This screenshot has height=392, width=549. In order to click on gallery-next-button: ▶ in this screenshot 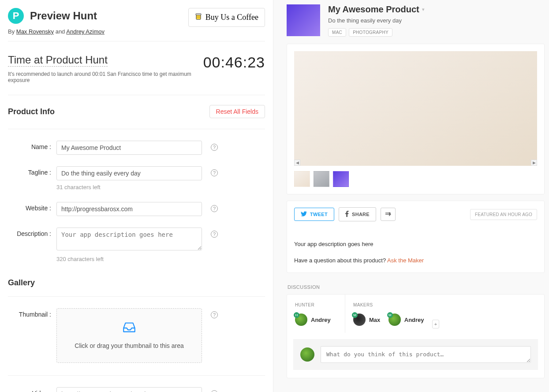, I will do `click(534, 163)`.